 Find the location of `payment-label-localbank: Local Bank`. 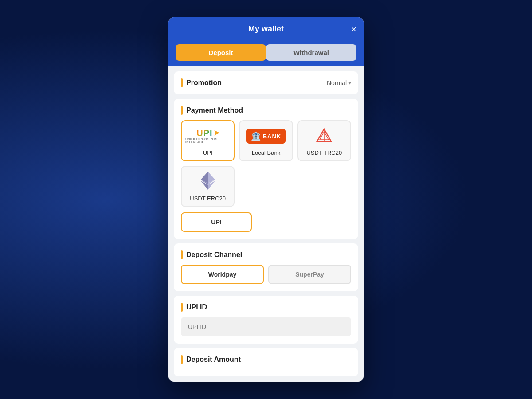

payment-label-localbank: Local Bank is located at coordinates (266, 153).